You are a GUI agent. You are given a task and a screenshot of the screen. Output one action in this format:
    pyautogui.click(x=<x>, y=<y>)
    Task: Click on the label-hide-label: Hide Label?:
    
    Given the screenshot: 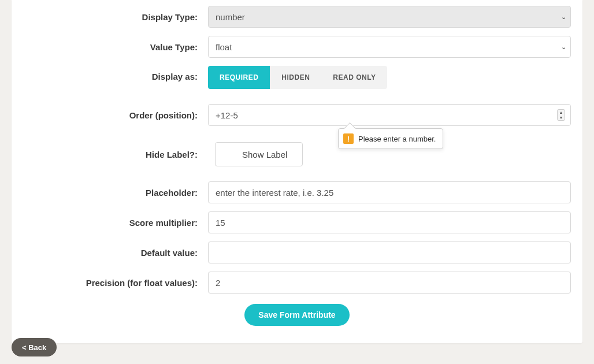 What is the action you would take?
    pyautogui.click(x=116, y=155)
    